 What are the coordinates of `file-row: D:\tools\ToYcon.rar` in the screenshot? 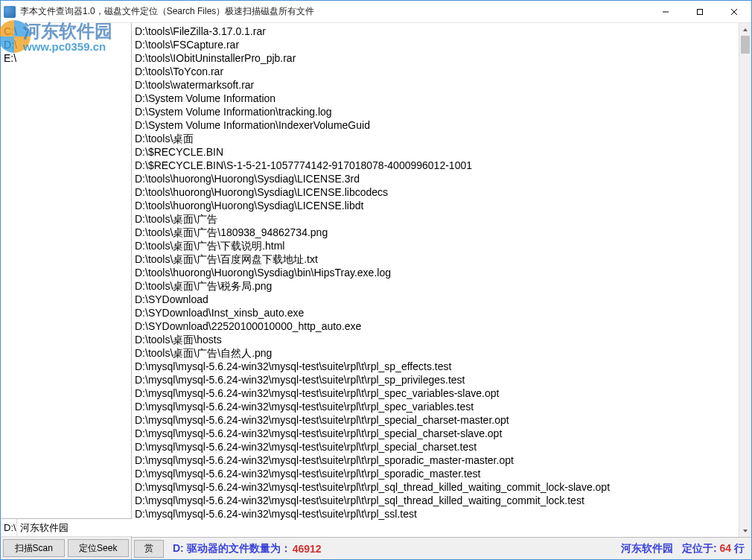 It's located at (436, 71).